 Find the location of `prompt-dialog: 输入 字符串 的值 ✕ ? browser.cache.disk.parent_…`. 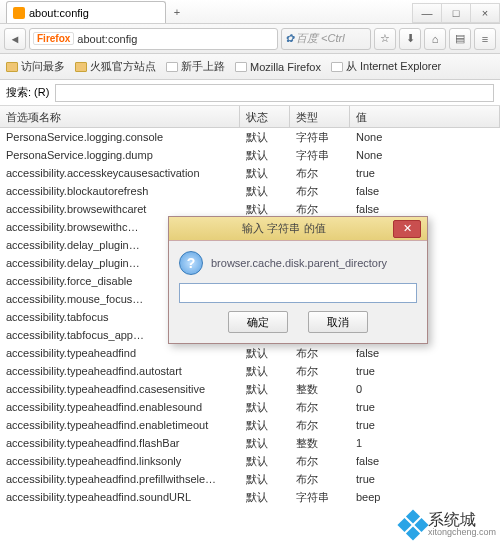

prompt-dialog: 输入 字符串 的值 ✕ ? browser.cache.disk.parent_… is located at coordinates (298, 280).